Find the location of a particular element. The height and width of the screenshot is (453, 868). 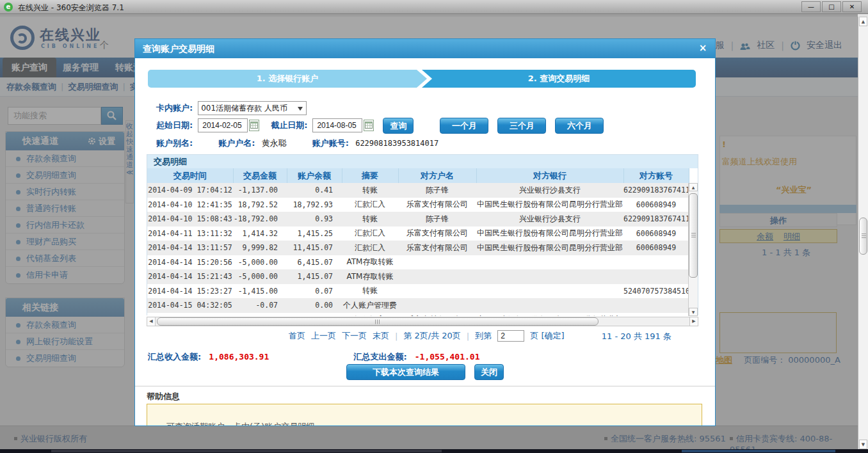

window-minimize-button: — is located at coordinates (811, 6).